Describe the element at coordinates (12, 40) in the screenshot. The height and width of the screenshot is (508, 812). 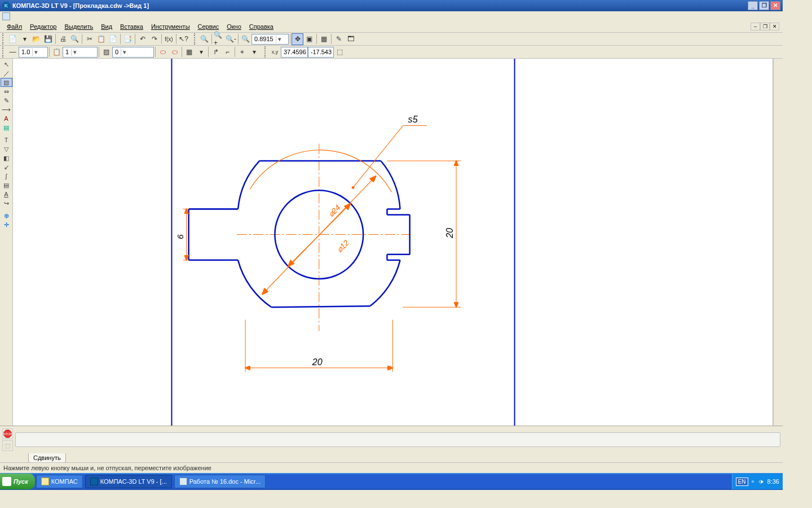
I see `new-button: 📄` at that location.